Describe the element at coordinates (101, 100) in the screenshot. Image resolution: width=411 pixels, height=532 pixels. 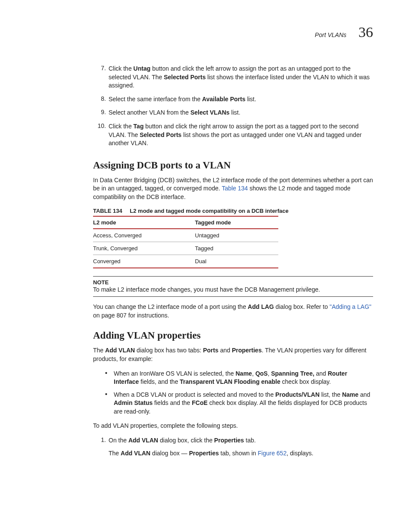
I see `step-number: 8.` at that location.